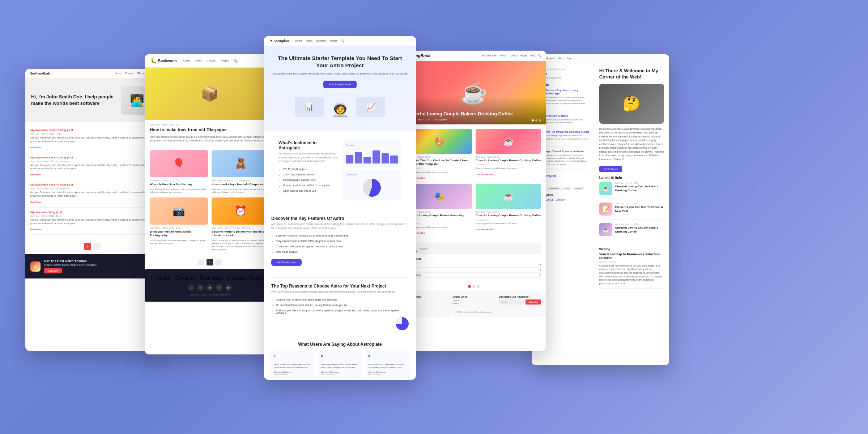  What do you see at coordinates (439, 163) in the screenshot?
I see `card-title: Elements That You Can Use To Create A Ne…` at bounding box center [439, 163].